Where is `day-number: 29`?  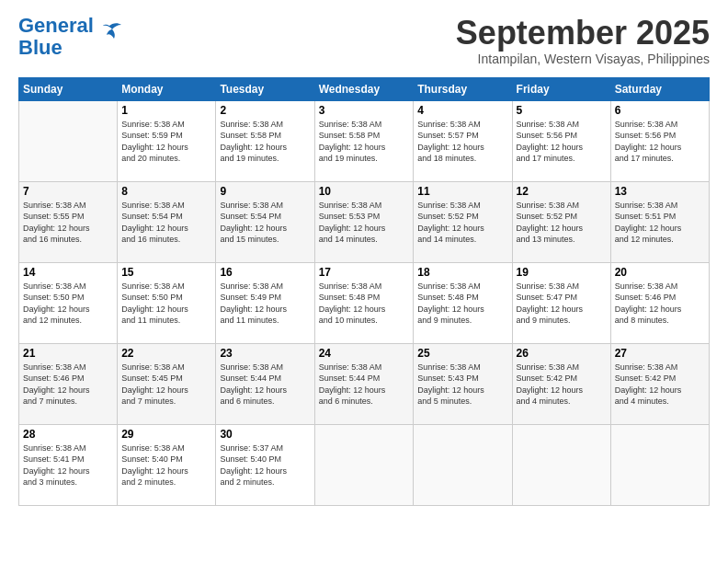 day-number: 29 is located at coordinates (166, 434).